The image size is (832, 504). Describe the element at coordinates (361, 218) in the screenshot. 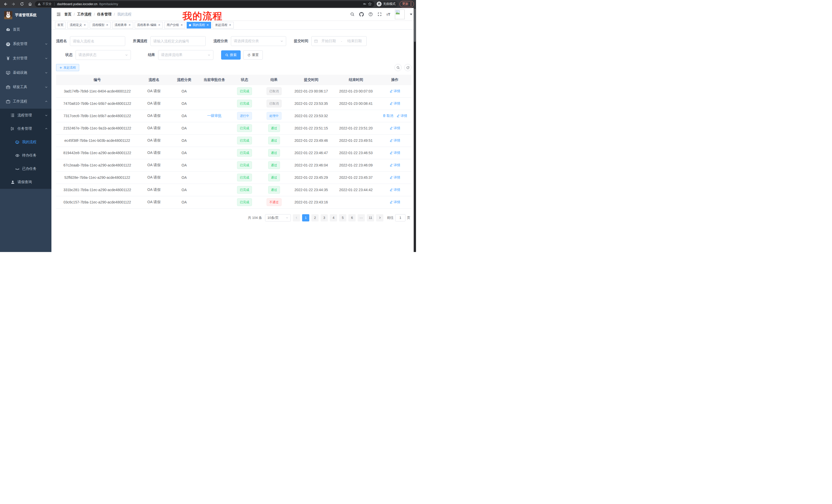

I see `page-ellipsis: ···` at that location.